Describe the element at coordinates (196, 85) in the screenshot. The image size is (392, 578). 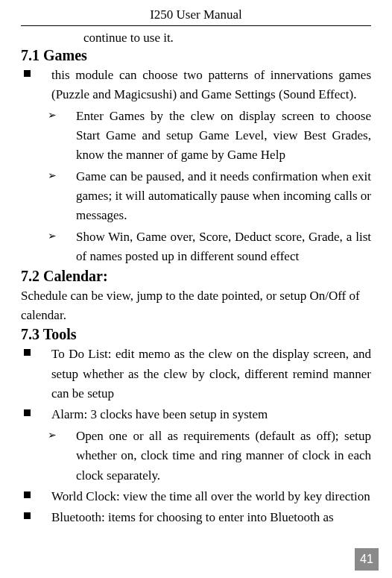
I see `list-item: this module can choose two patterns of i…` at that location.